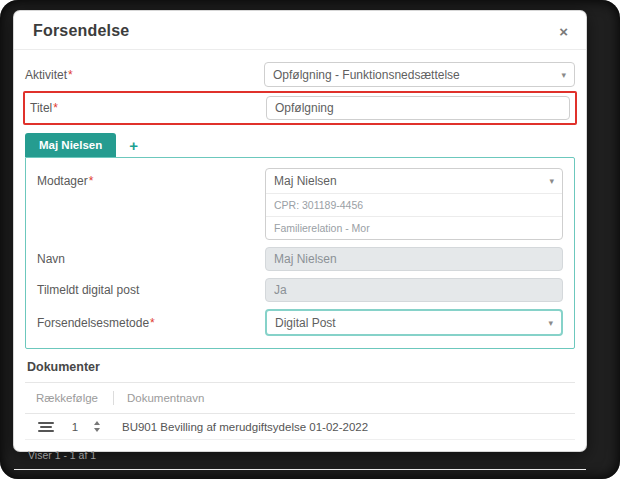 This screenshot has height=479, width=620. I want to click on modtager-select-value: Maj Nielsen, so click(306, 181).